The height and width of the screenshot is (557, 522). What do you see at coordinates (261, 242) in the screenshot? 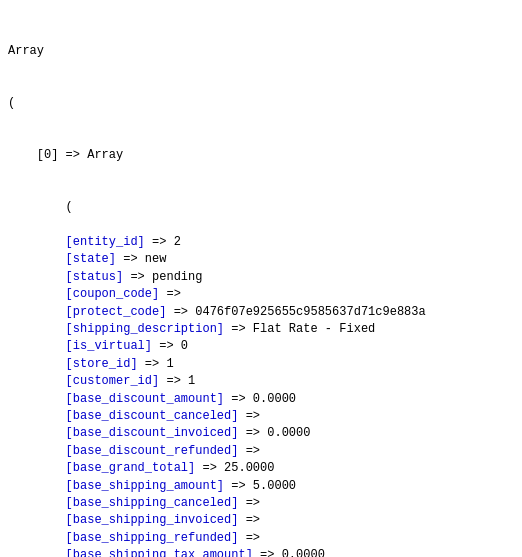
I see `kv-line: [entity_id] => 2` at bounding box center [261, 242].